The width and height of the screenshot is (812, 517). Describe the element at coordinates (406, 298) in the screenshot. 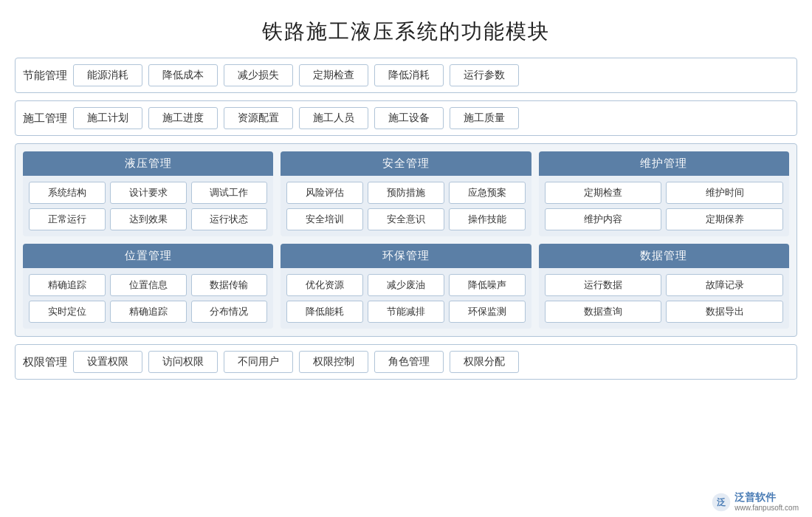

I see `module-huanbao-body: 优化资源减少废油降低噪声降低能耗节能减排环保监测` at that location.